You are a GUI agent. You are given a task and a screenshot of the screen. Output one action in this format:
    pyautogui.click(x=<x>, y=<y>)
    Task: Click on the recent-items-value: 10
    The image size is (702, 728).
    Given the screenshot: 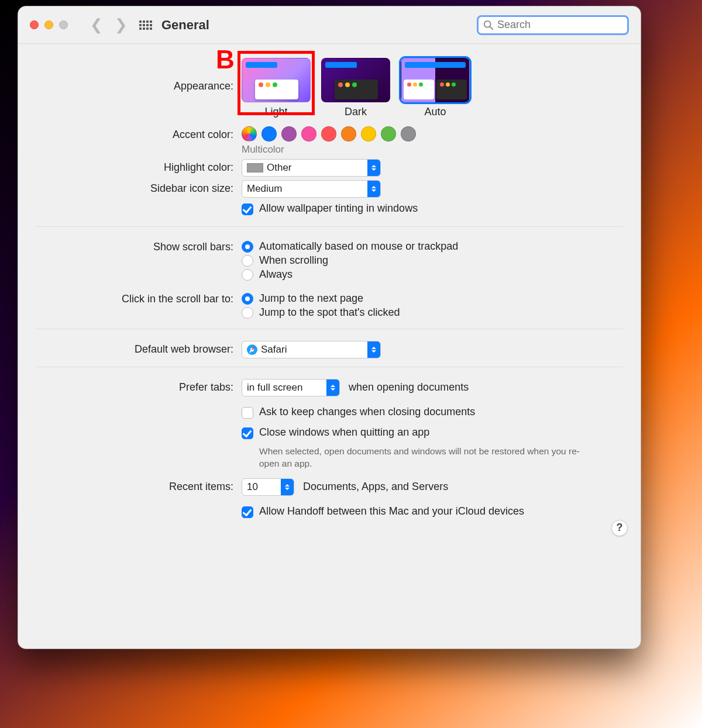 What is the action you would take?
    pyautogui.click(x=255, y=487)
    